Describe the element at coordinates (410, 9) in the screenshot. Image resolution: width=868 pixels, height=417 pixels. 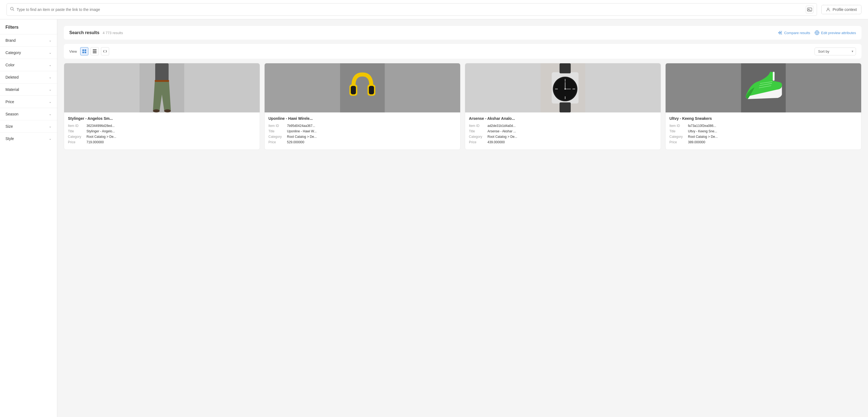
I see `search-input` at that location.